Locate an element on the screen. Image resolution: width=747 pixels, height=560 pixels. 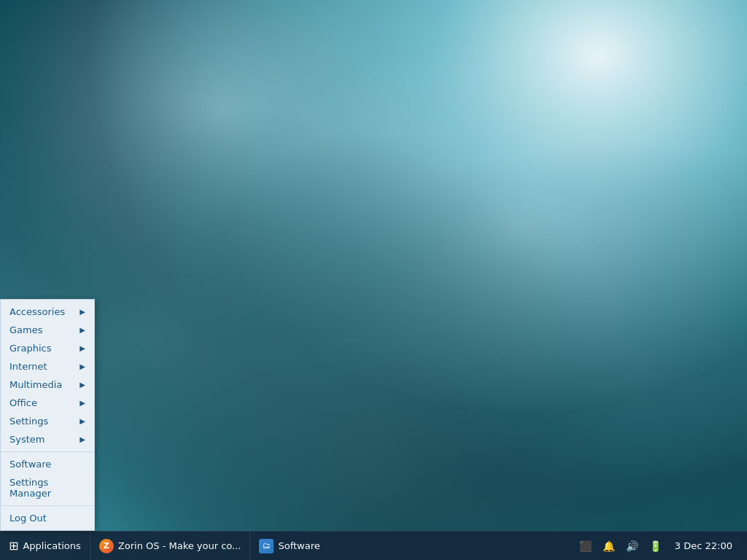
menu-item-multimedia: Multimedia ▶ is located at coordinates (47, 385).